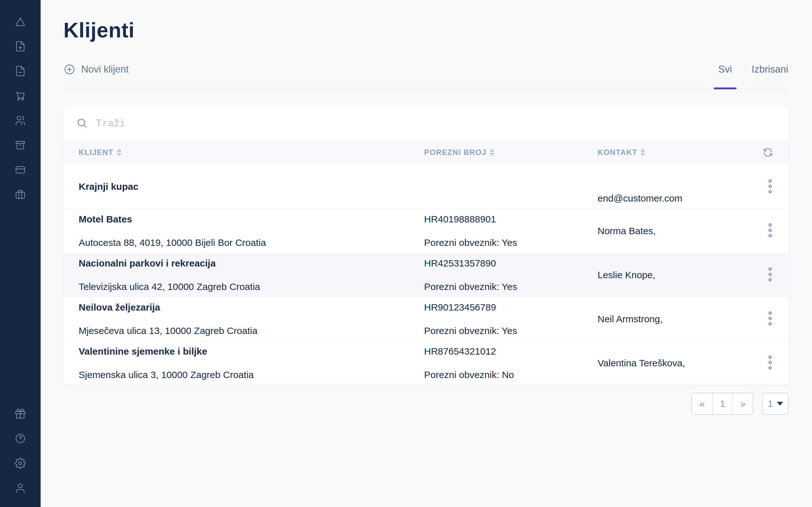 Image resolution: width=812 pixels, height=507 pixels. What do you see at coordinates (251, 231) in the screenshot?
I see `client-cell: Motel Bates Autocesta 88, 4019, 10000 Bi…` at bounding box center [251, 231].